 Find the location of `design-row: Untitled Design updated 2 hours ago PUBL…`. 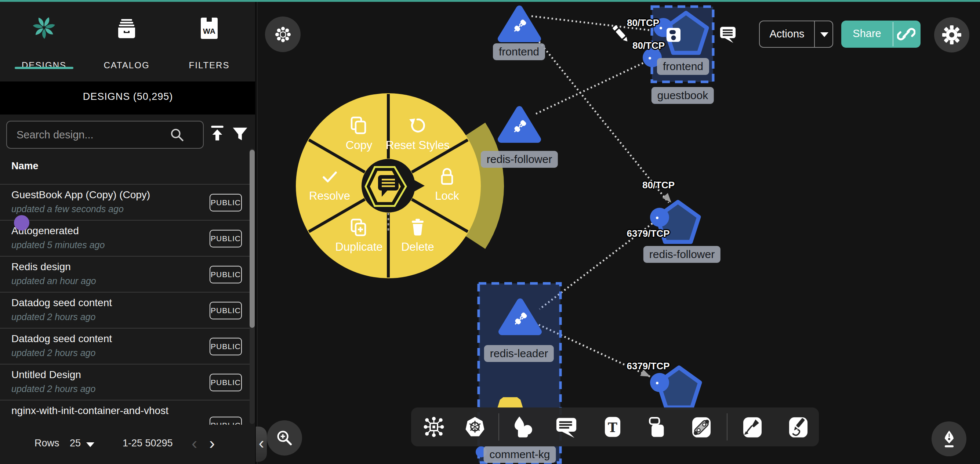

design-row: Untitled Design updated 2 hours ago PUBL… is located at coordinates (128, 382).